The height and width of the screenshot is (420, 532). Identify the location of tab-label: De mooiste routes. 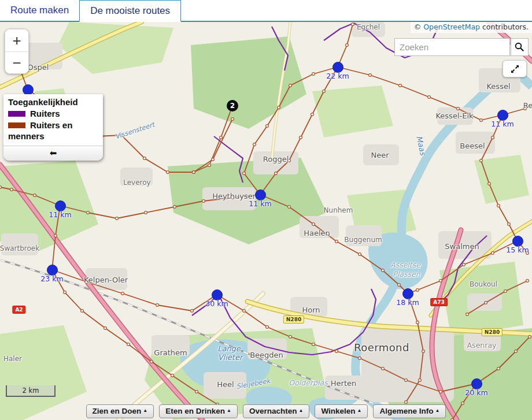
(130, 11).